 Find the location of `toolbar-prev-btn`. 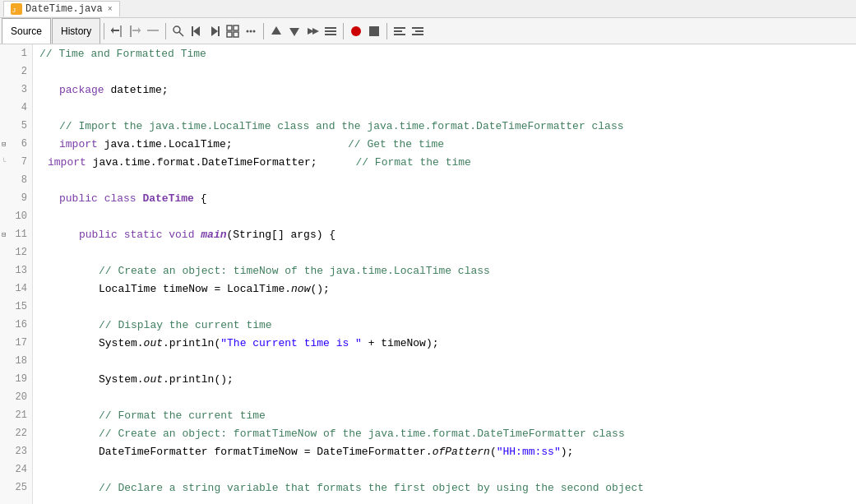

toolbar-prev-btn is located at coordinates (197, 31).